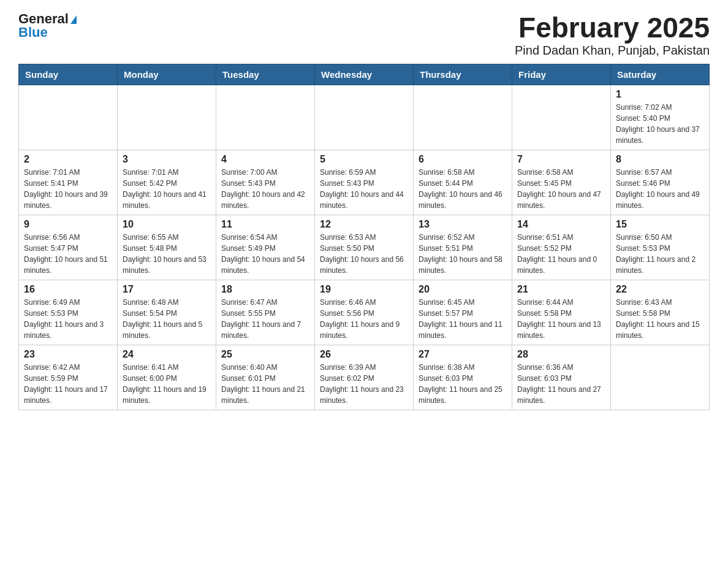  Describe the element at coordinates (660, 254) in the screenshot. I see `day-info: Sunrise: 6:50 AMSunset: 5:53 PMDaylight:…` at that location.